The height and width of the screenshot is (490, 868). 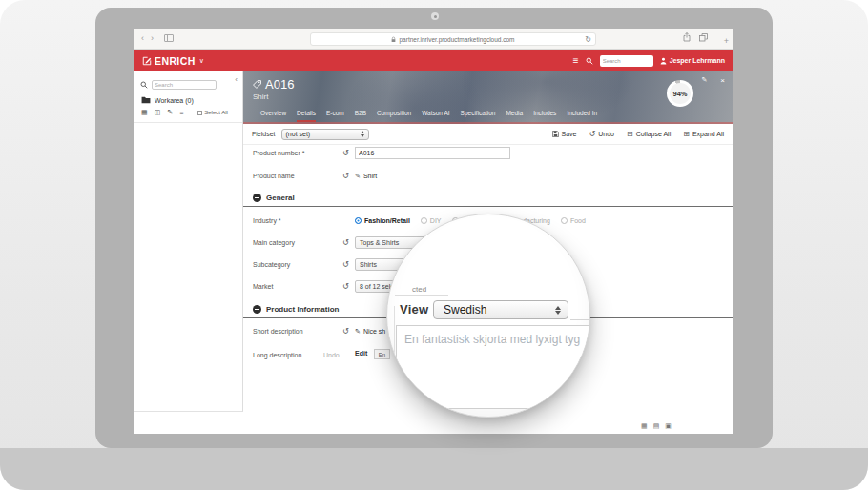 I want to click on industry-label: Industry *, so click(x=267, y=221).